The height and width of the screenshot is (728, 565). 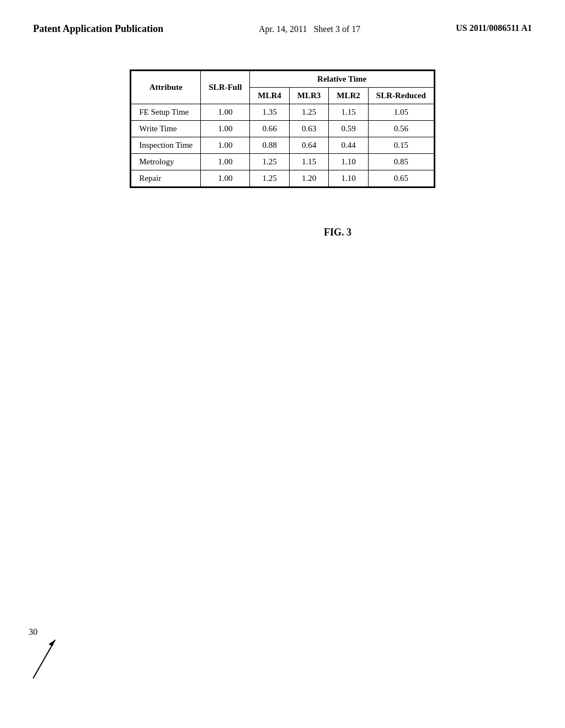 I want to click on cell-row4-col1: 1.00, so click(x=225, y=178).